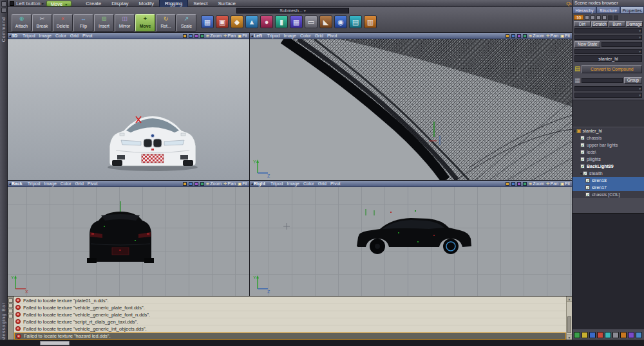  Describe the element at coordinates (258, 36) in the screenshot. I see `viewport-name: Left` at that location.